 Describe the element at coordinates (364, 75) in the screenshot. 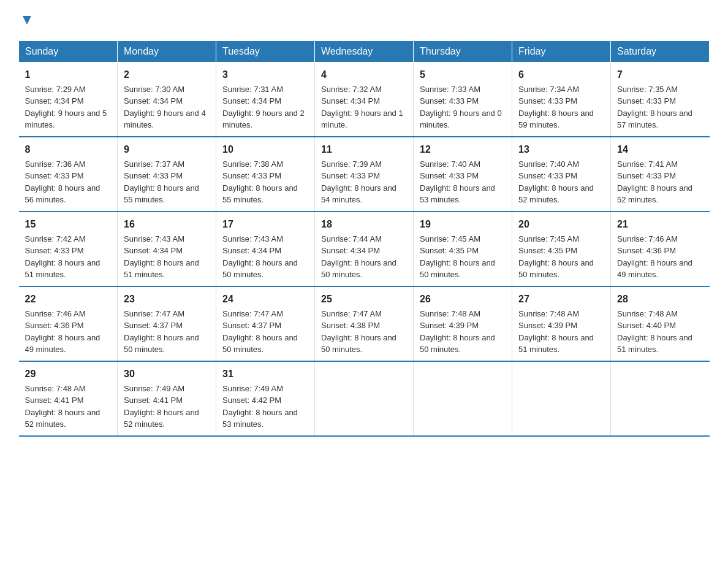

I see `day-number: 4` at that location.